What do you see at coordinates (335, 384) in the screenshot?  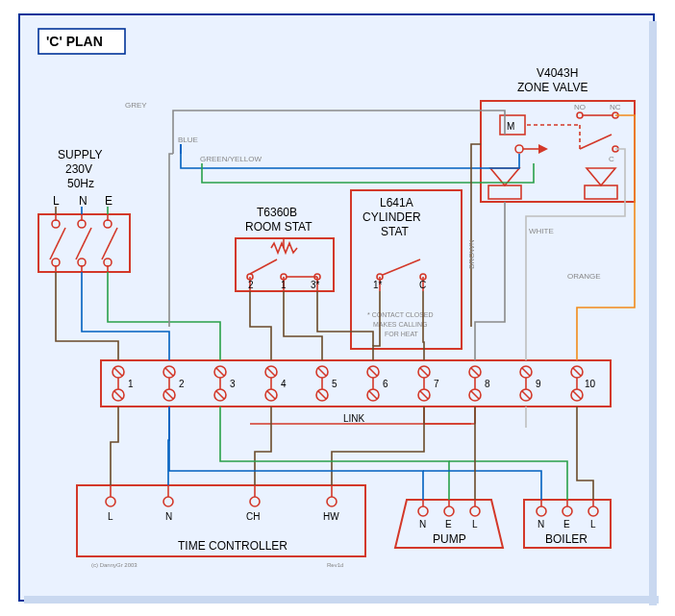 I see `wc-5: 5` at bounding box center [335, 384].